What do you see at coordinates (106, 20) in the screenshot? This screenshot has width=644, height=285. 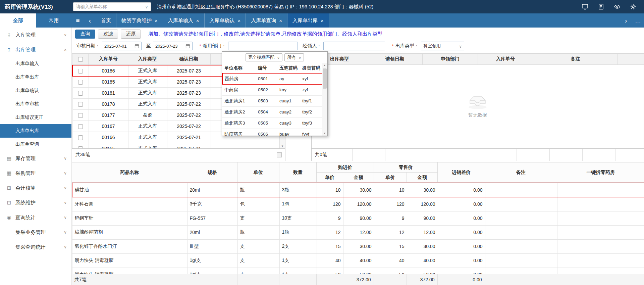 I see `page-tab: 首页` at bounding box center [106, 20].